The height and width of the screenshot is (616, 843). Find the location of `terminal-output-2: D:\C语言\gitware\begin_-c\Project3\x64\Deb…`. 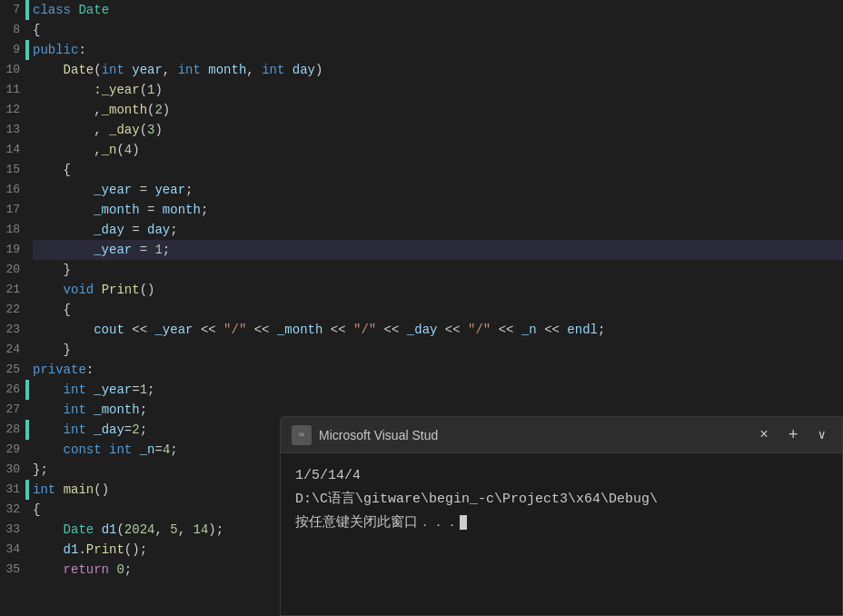

terminal-output-2: D:\C语言\gitware\begin_-c\Project3\x64\Deb… is located at coordinates (561, 500).